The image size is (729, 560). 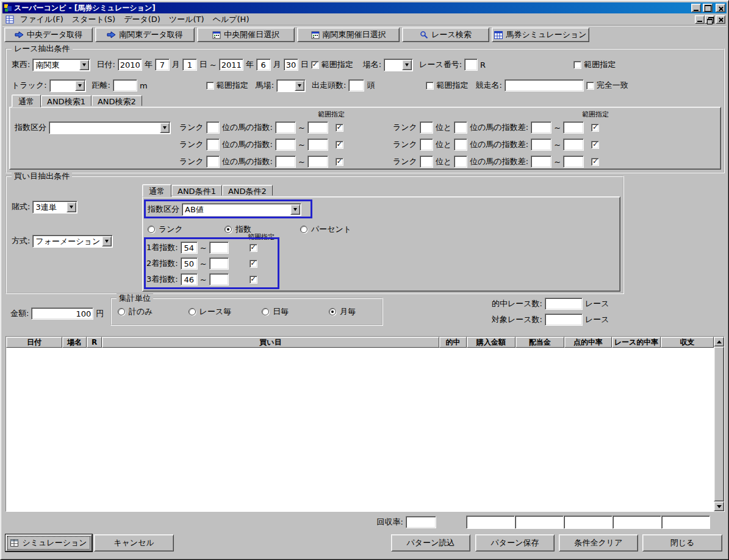 What do you see at coordinates (315, 65) in the screenshot?
I see `date-range-checkbox` at bounding box center [315, 65].